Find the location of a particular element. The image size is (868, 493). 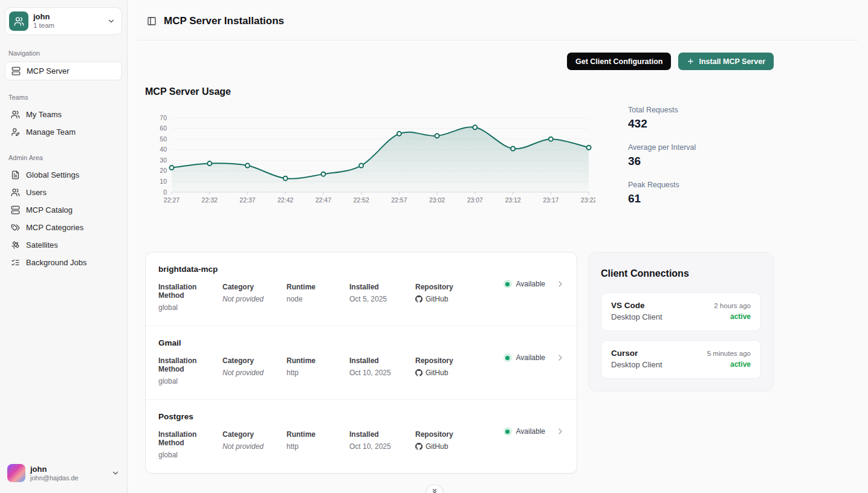

server-icon is located at coordinates (16, 210).